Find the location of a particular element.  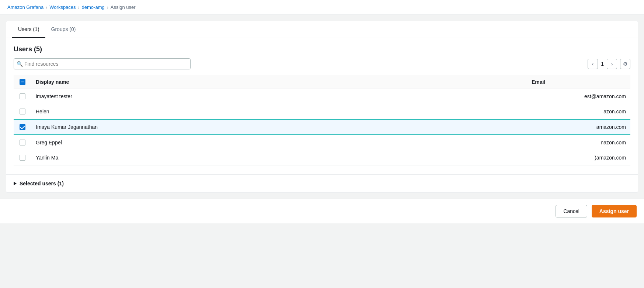

search-input is located at coordinates (102, 64).